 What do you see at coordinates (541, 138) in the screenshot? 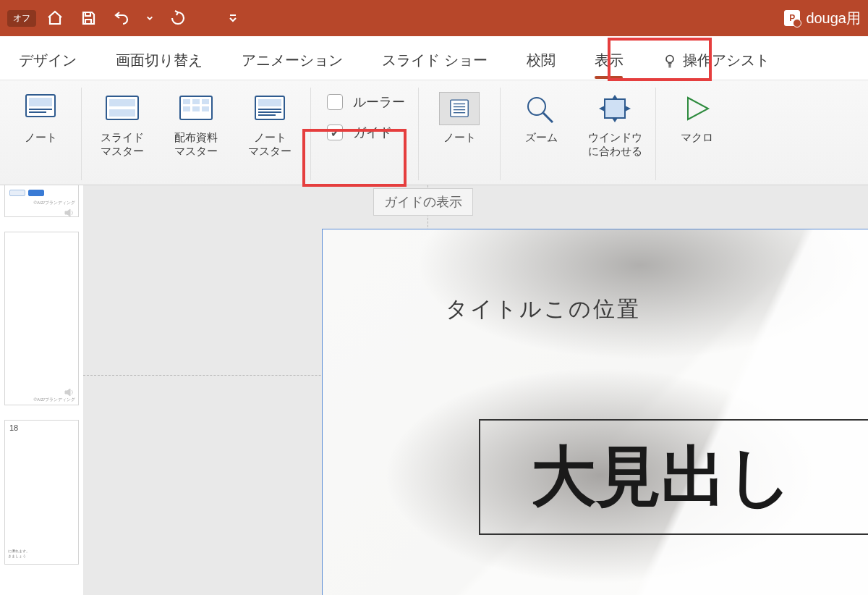
I see `btn-zoom-label: ズーム` at bounding box center [541, 138].